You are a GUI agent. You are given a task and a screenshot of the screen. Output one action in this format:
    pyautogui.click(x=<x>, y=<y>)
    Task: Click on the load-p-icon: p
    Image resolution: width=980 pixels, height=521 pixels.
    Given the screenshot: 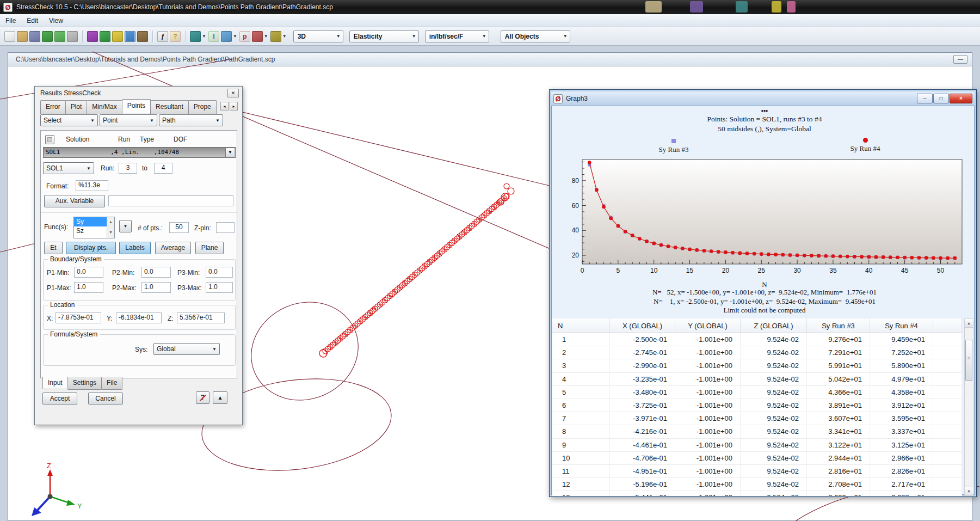 What is the action you would take?
    pyautogui.click(x=245, y=36)
    